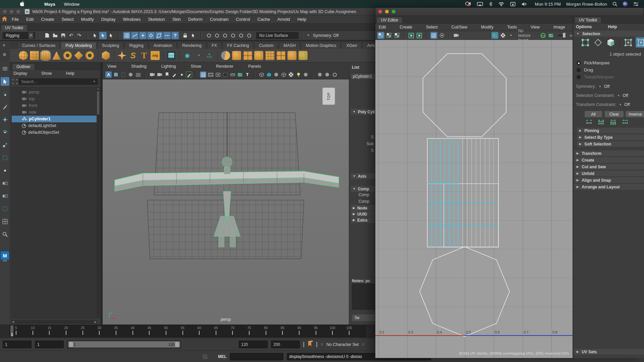  I want to click on uv-menu-select: Select, so click(432, 27).